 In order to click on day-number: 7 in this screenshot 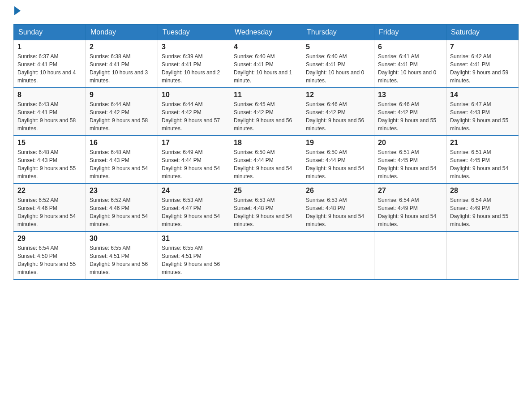, I will do `click(482, 47)`.